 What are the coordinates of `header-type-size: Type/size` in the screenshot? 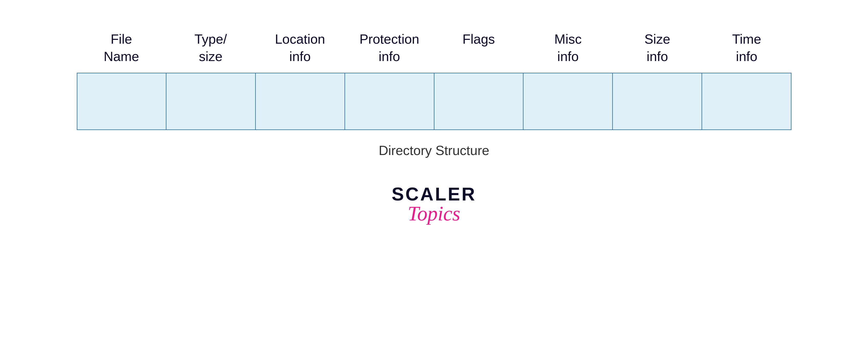 It's located at (211, 51).